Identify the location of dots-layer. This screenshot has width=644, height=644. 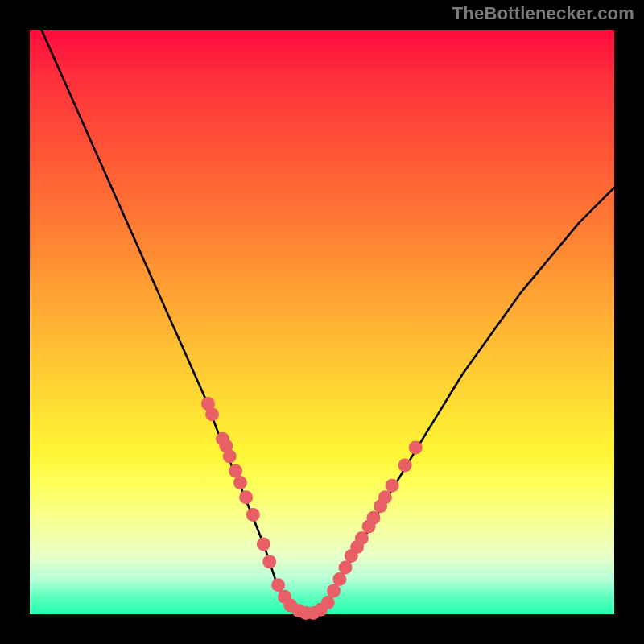
(312, 509).